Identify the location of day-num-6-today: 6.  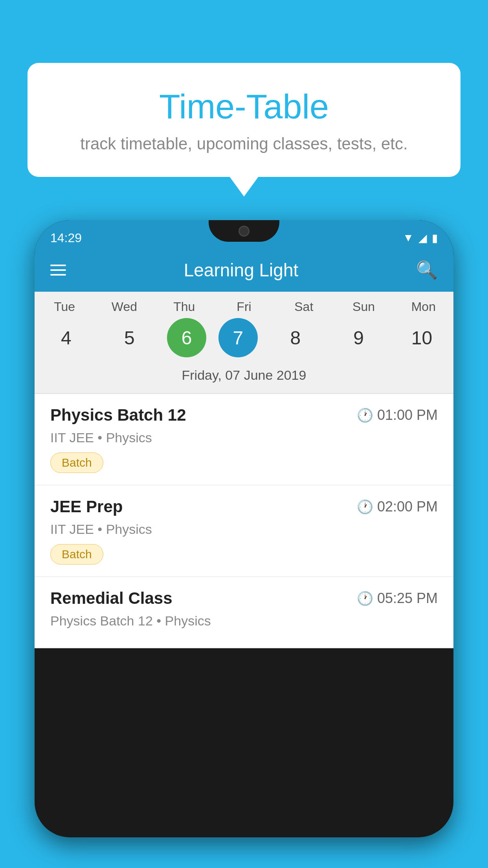
(187, 338).